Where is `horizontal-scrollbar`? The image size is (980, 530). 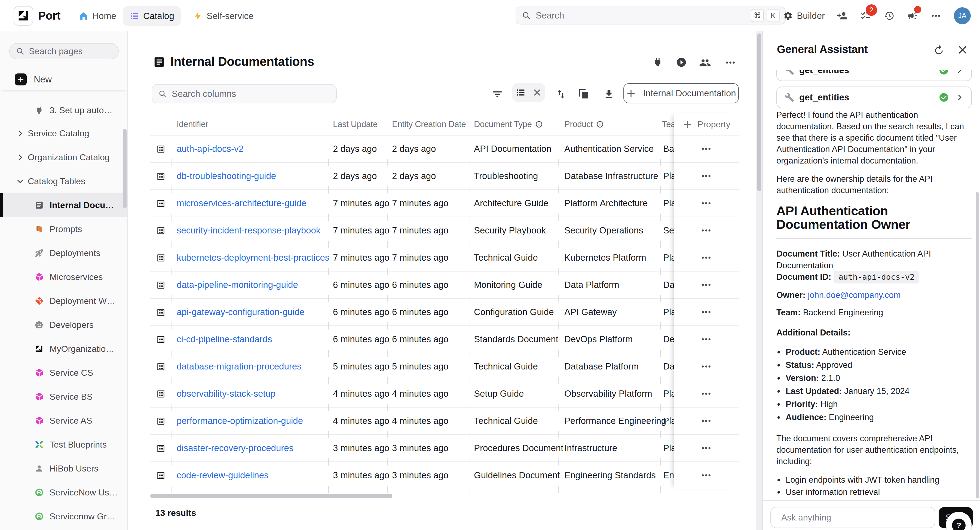 horizontal-scrollbar is located at coordinates (271, 496).